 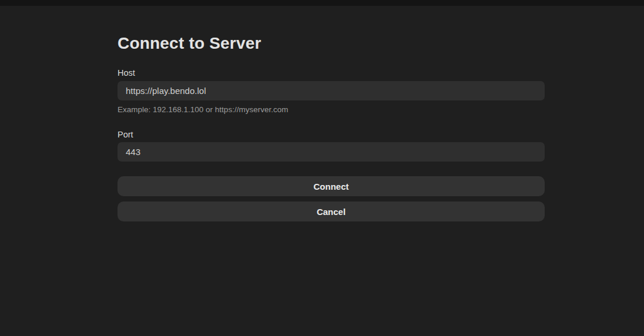 What do you see at coordinates (331, 135) in the screenshot?
I see `port-label: Port` at bounding box center [331, 135].